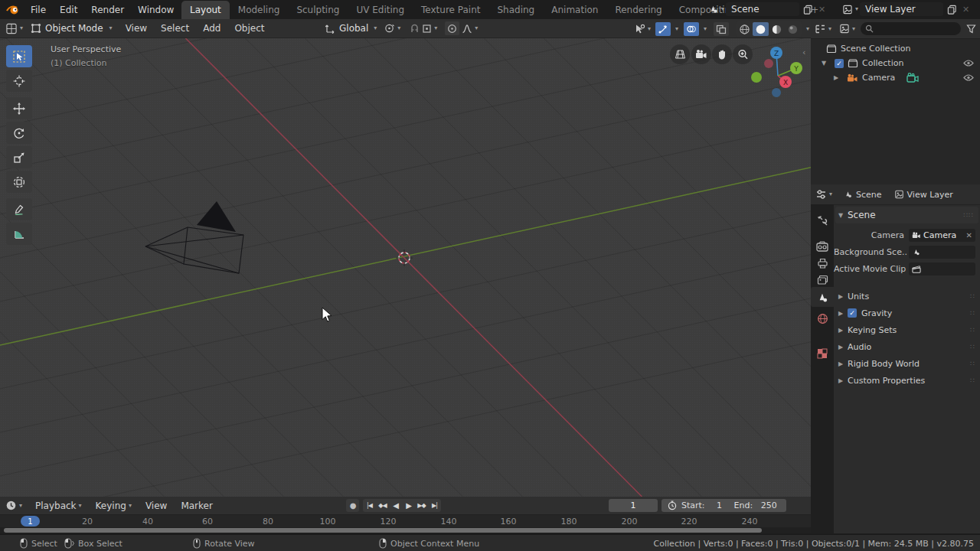 This screenshot has width=980, height=551. Describe the element at coordinates (156, 10) in the screenshot. I see `menu-window: Window` at that location.